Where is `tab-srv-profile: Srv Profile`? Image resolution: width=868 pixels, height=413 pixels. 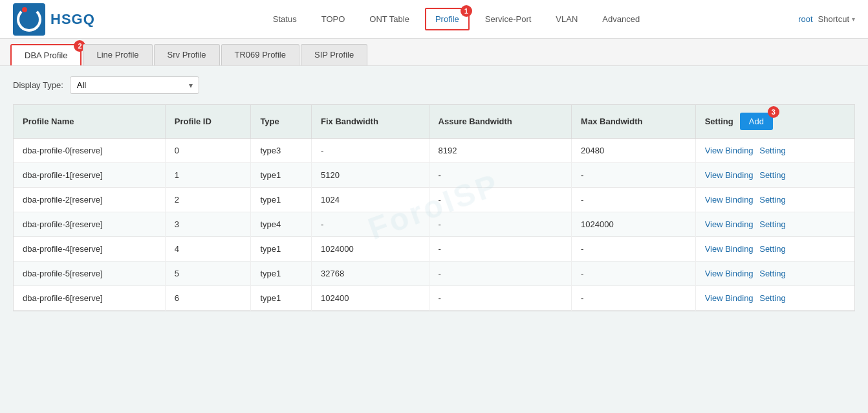
tab-srv-profile: Srv Profile is located at coordinates (187, 54).